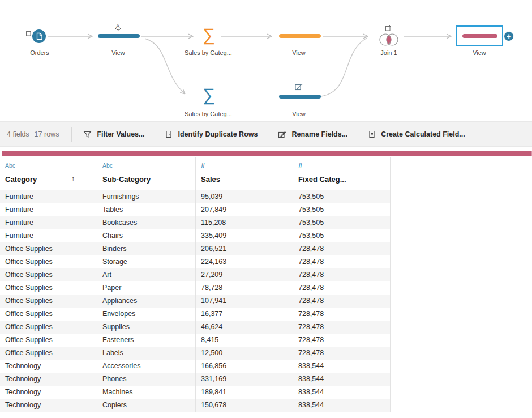  I want to click on table-cell: Appliances, so click(147, 301).